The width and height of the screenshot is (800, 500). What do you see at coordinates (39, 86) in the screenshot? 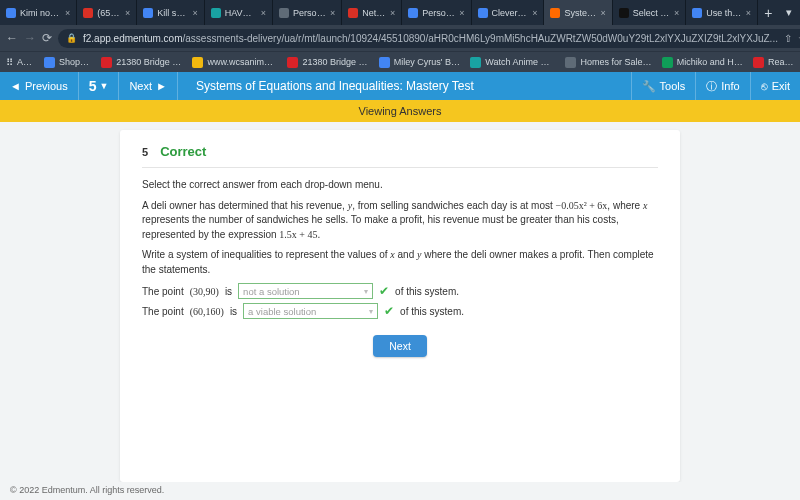
I see `previous-button: ◄ Previous` at bounding box center [39, 86].